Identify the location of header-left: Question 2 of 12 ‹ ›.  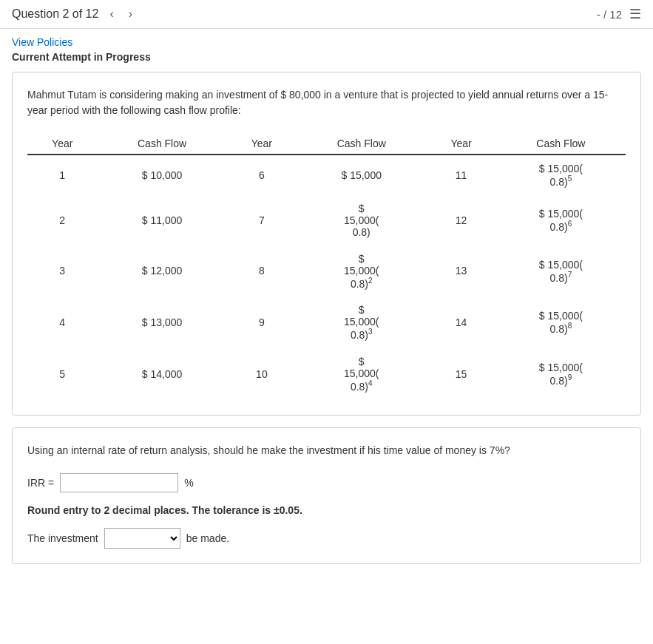
(74, 14).